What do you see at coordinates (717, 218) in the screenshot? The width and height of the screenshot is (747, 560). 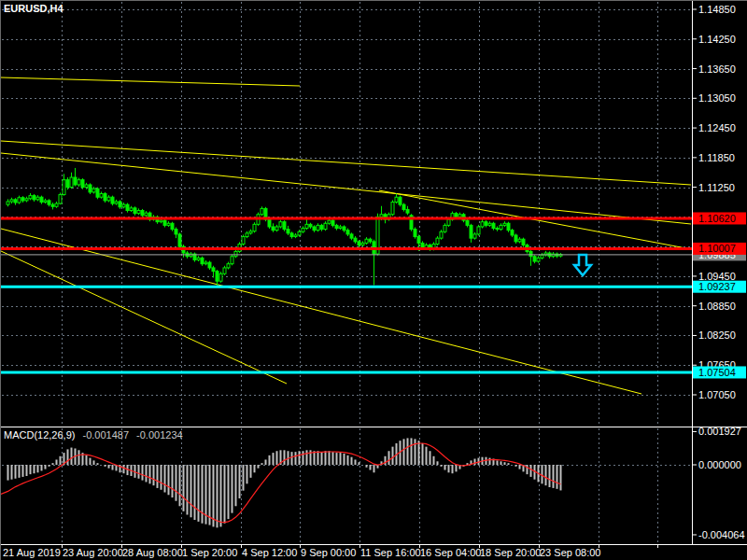 I see `svg-text: 1.10620` at bounding box center [717, 218].